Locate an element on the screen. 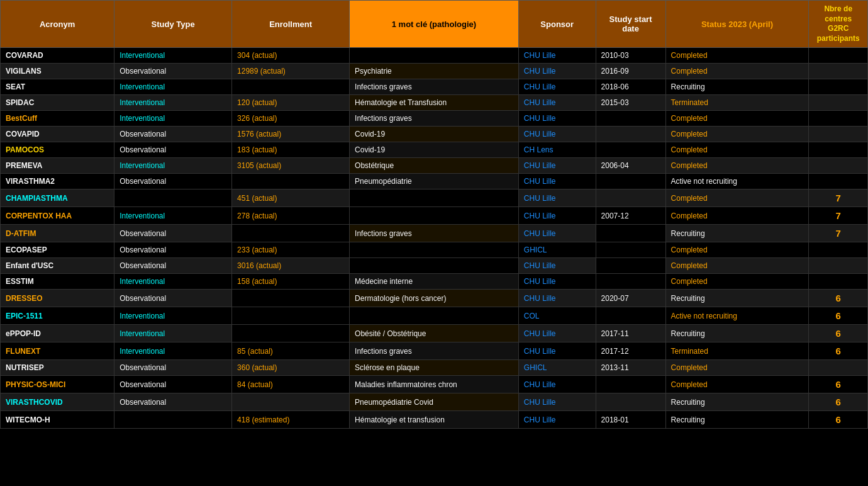 Image resolution: width=868 pixels, height=486 pixels. table-row: SPIDACInterventional120 (actual)Hématolo… is located at coordinates (434, 103).